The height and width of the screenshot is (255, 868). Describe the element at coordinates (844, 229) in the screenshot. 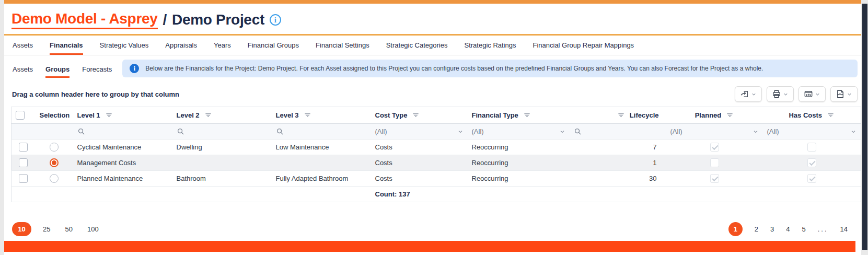

I see `page-14: 14` at that location.